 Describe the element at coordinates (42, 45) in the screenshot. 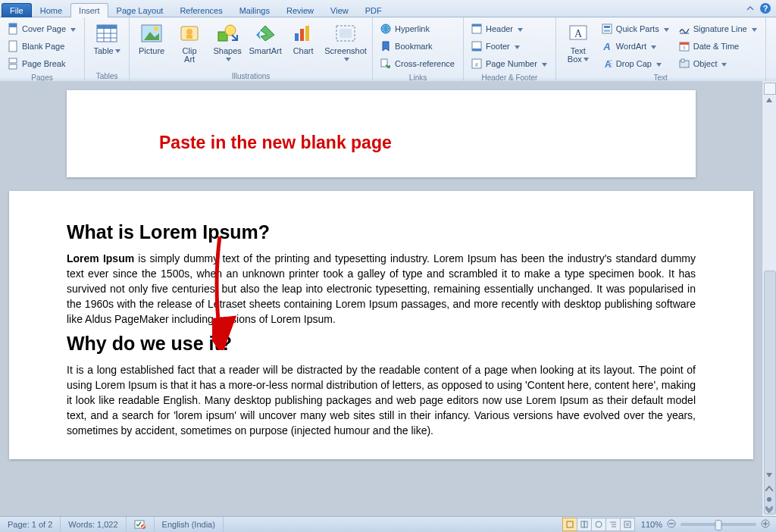

I see `blank-page-button: Blank Page` at that location.